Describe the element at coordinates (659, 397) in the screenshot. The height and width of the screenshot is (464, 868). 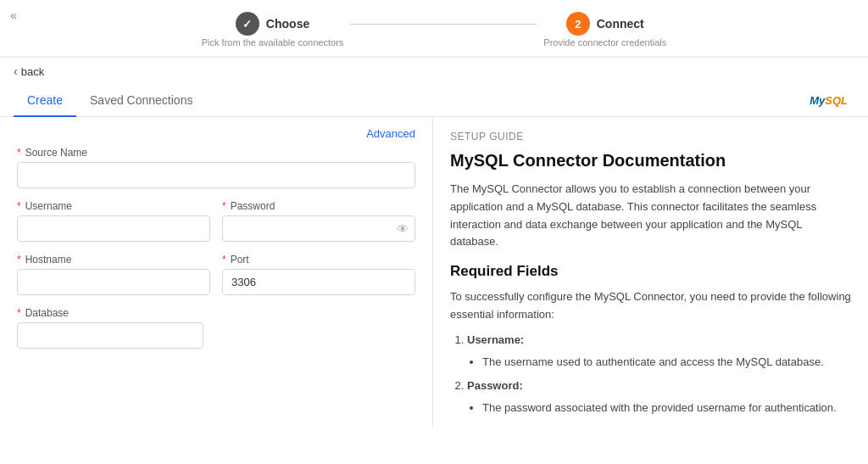
I see `list-item: Password: The password associated with t…` at that location.